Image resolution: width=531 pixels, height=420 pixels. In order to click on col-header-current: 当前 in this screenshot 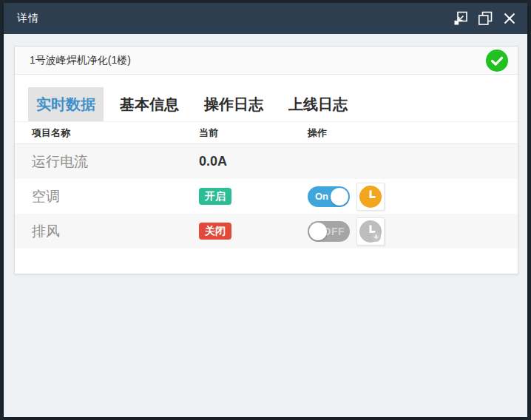, I will do `click(253, 133)`.